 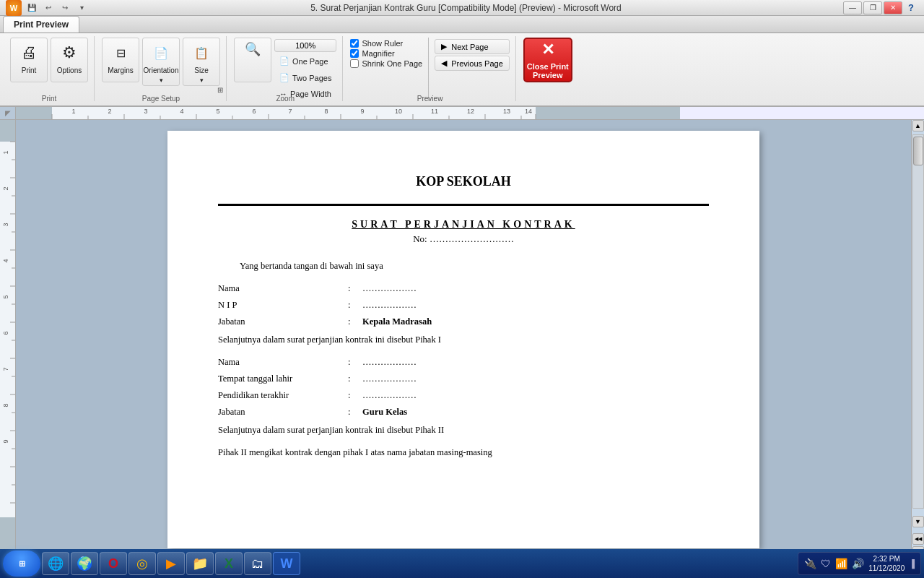 What do you see at coordinates (444, 46) in the screenshot?
I see `next-page-icon: ▶` at bounding box center [444, 46].